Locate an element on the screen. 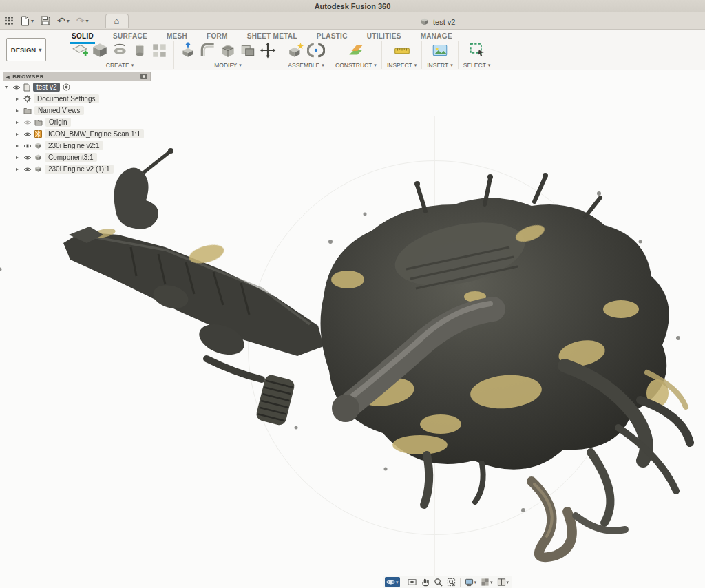  document-tab: test v2 is located at coordinates (438, 22).